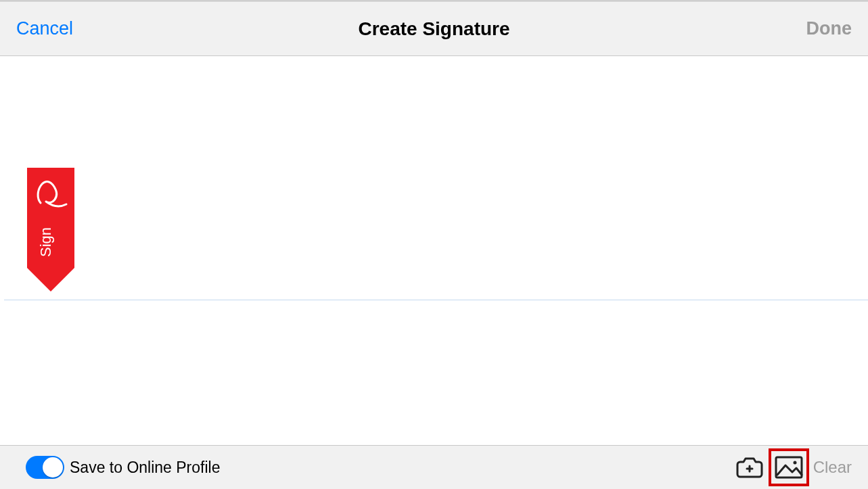 The width and height of the screenshot is (868, 489). I want to click on svg-text: Sign, so click(46, 242).